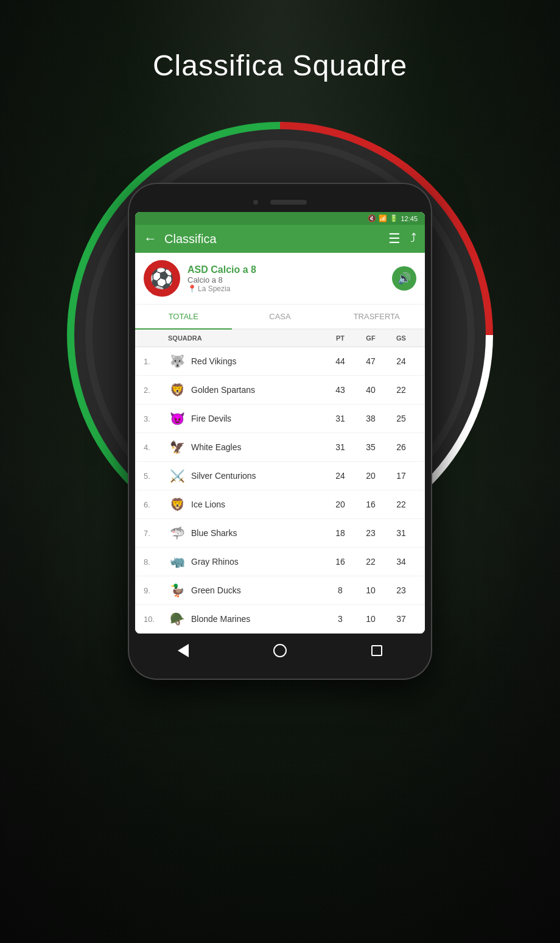 This screenshot has width=560, height=943. What do you see at coordinates (402, 239) in the screenshot?
I see `app-bar-icons: ☰ ⤴` at bounding box center [402, 239].